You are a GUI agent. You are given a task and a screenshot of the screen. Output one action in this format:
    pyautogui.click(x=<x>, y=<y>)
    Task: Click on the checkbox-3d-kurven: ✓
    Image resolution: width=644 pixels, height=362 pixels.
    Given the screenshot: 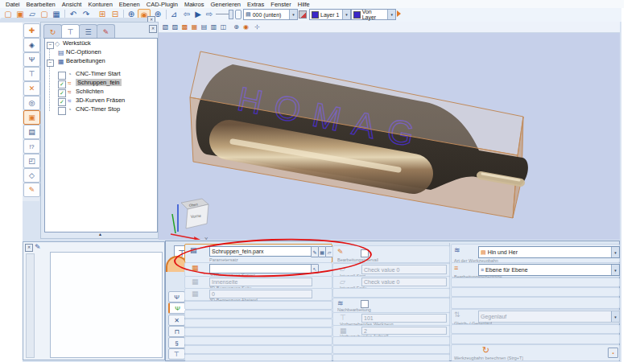 What is the action you would take?
    pyautogui.click(x=62, y=102)
    